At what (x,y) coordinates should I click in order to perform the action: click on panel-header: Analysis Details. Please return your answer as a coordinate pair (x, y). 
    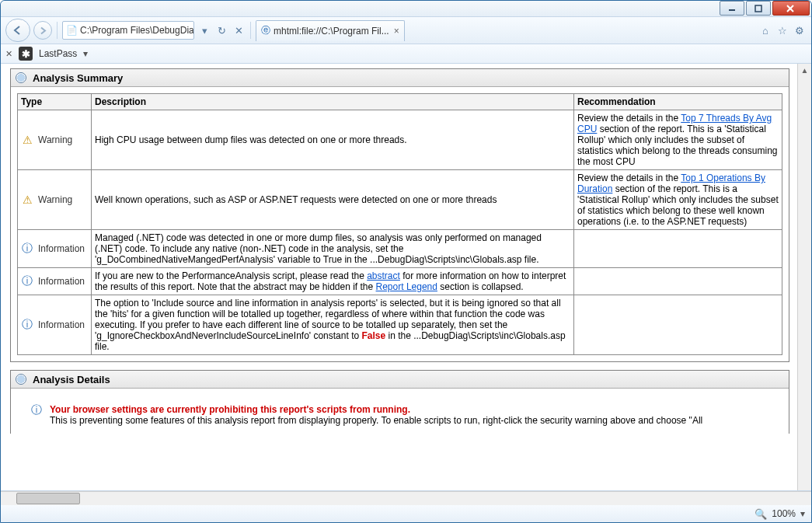
    Looking at the image, I should click on (399, 379).